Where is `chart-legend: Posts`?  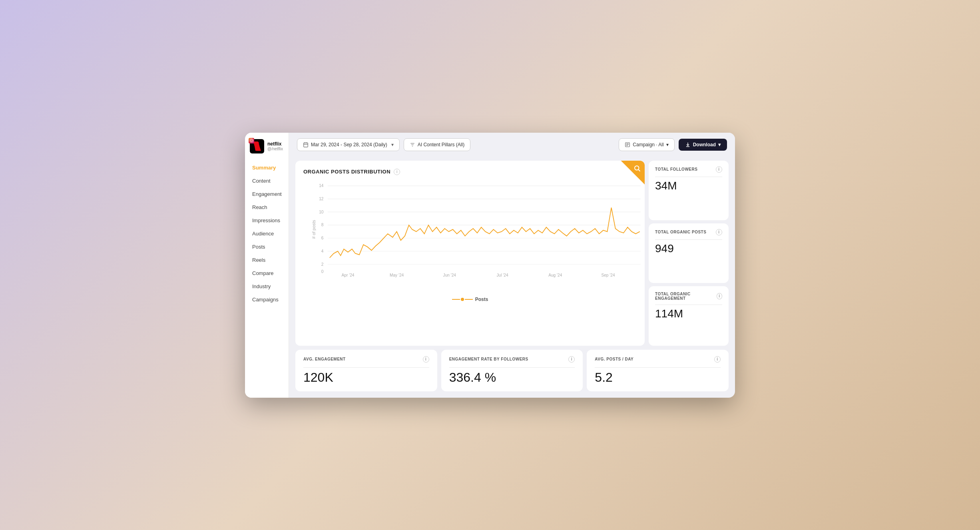
chart-legend: Posts is located at coordinates (470, 299).